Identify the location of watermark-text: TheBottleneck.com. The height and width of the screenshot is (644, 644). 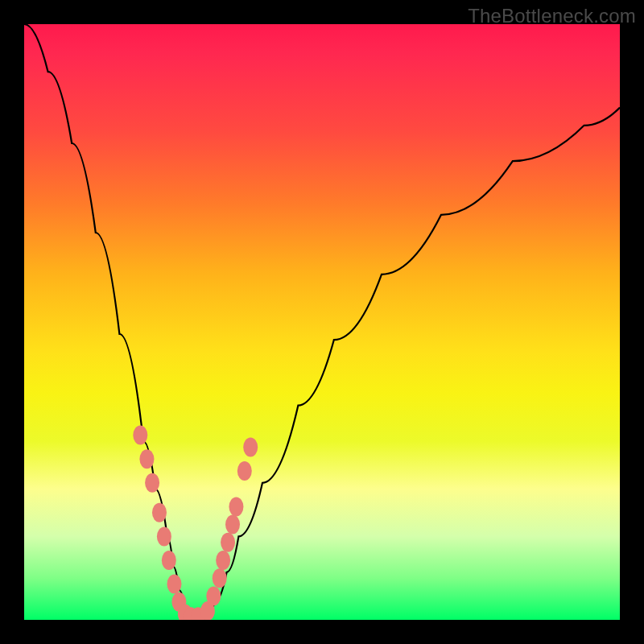
(552, 16).